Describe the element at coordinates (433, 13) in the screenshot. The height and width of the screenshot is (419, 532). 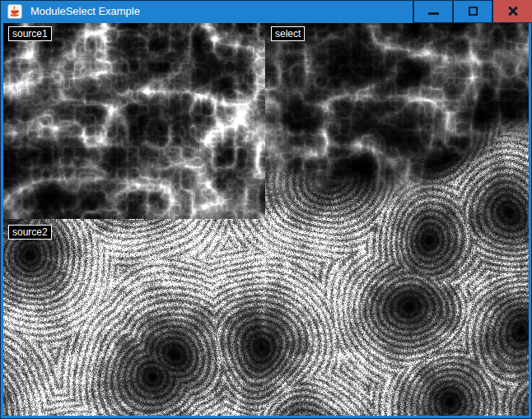
I see `minimize-dash-icon` at that location.